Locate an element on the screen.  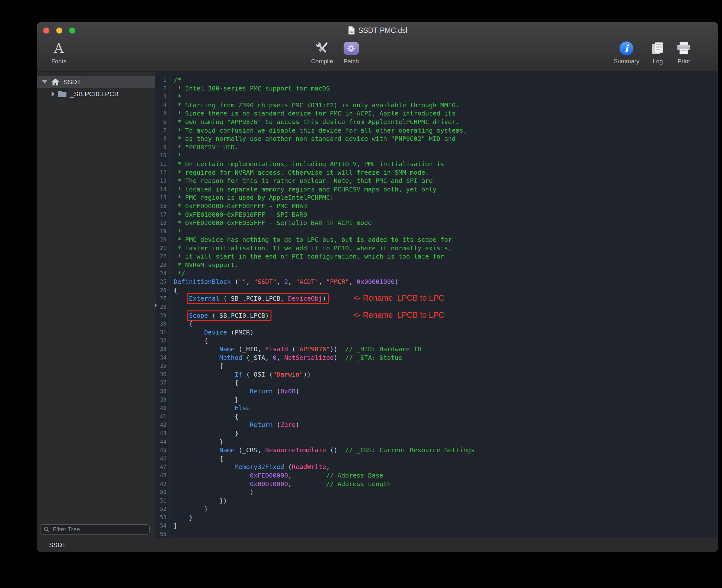
code-line: 23 * NVRAM support. is located at coordinates (437, 265).